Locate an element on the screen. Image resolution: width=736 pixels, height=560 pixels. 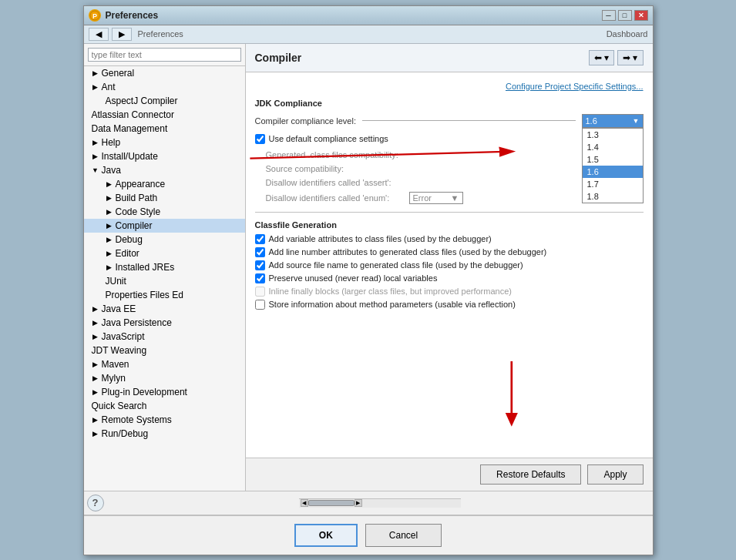
maximize-button: □ is located at coordinates (625, 15).